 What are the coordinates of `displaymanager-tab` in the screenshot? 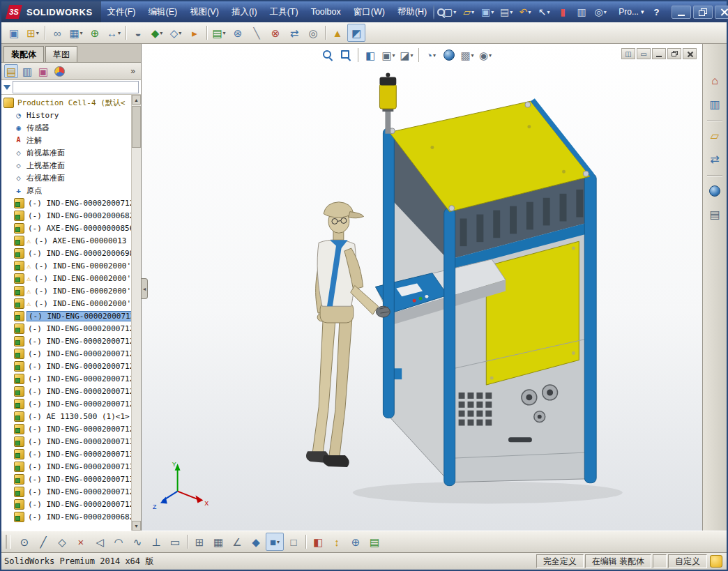 It's located at (59, 71).